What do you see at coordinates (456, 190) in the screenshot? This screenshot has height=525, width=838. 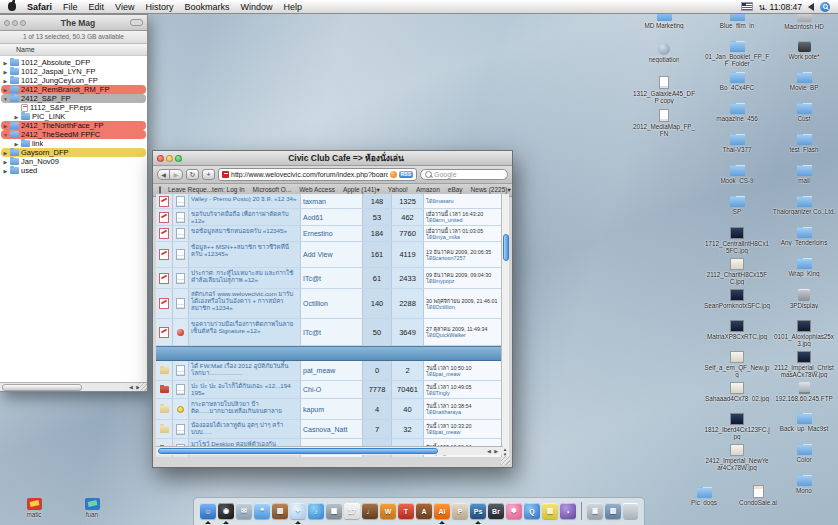 I see `bookmark-item: eBay` at bounding box center [456, 190].